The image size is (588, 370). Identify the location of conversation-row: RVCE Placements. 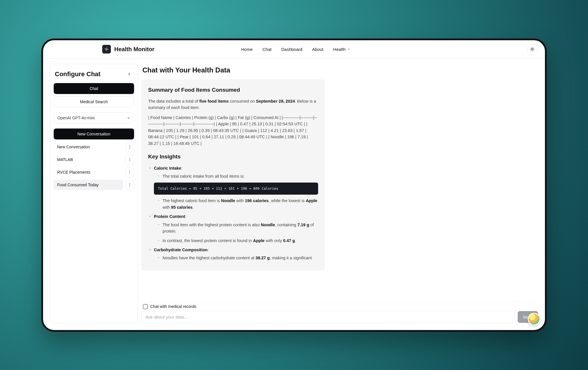
(94, 172).